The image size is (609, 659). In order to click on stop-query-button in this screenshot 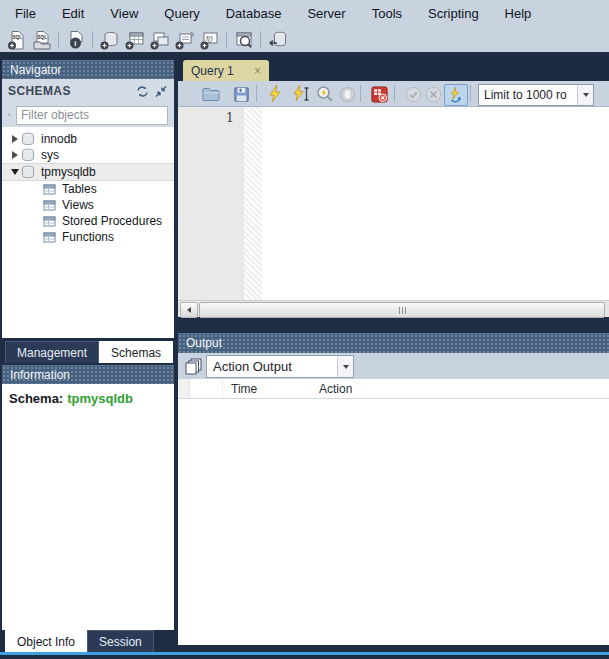, I will do `click(347, 94)`.